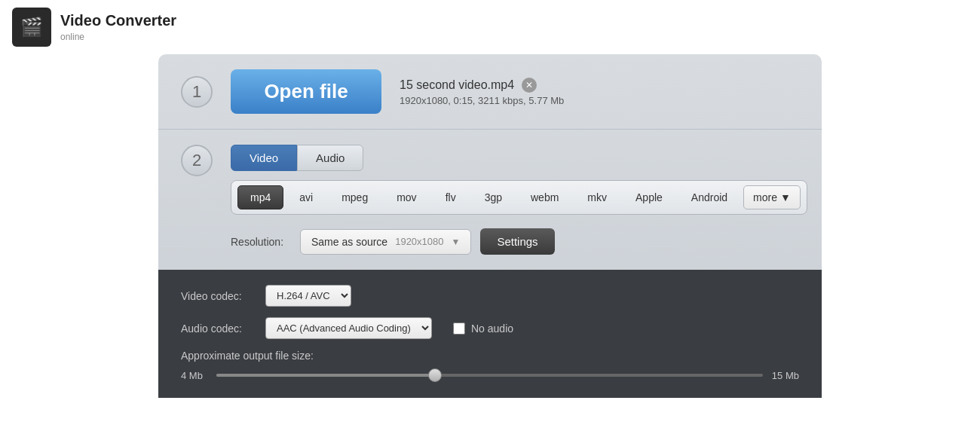 This screenshot has height=431, width=980. Describe the element at coordinates (264, 158) in the screenshot. I see `tab-video: Video` at that location.